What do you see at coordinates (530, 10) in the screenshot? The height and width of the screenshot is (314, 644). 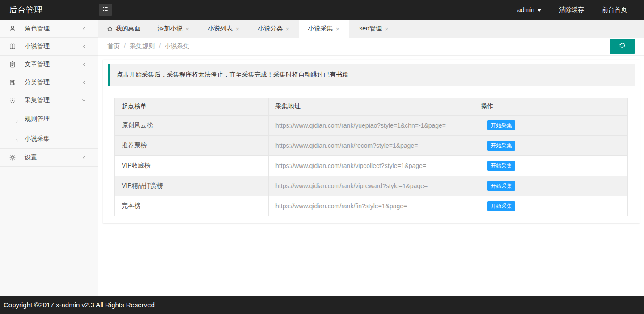 I see `user-dropdown: admin` at bounding box center [530, 10].